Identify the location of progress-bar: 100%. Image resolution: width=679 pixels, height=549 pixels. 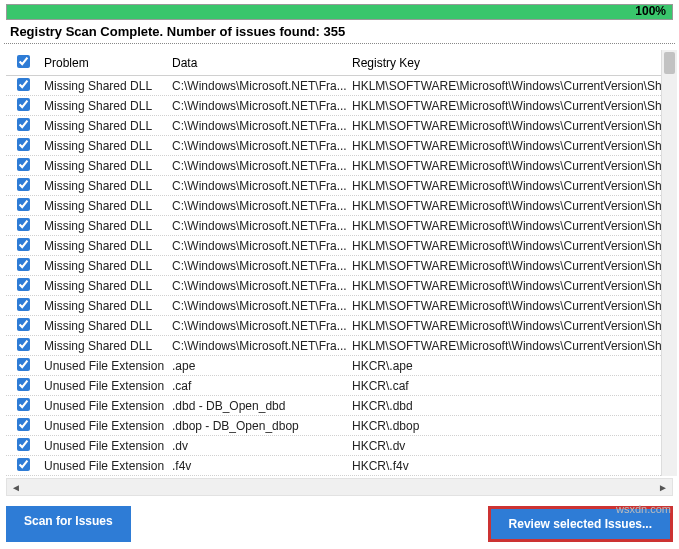
(340, 12).